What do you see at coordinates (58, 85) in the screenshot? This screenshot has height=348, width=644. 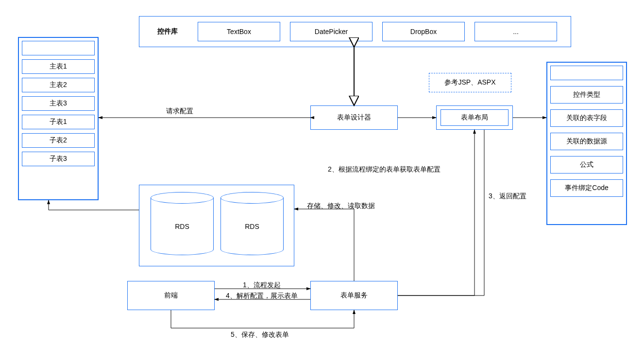 I see `main-table-2: 主表2` at bounding box center [58, 85].